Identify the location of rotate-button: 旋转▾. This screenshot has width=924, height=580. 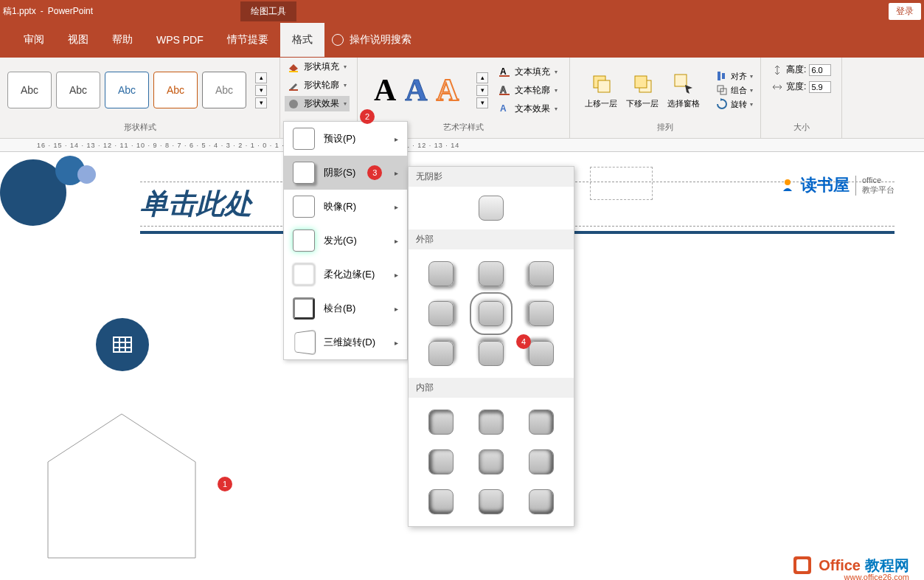
(734, 104).